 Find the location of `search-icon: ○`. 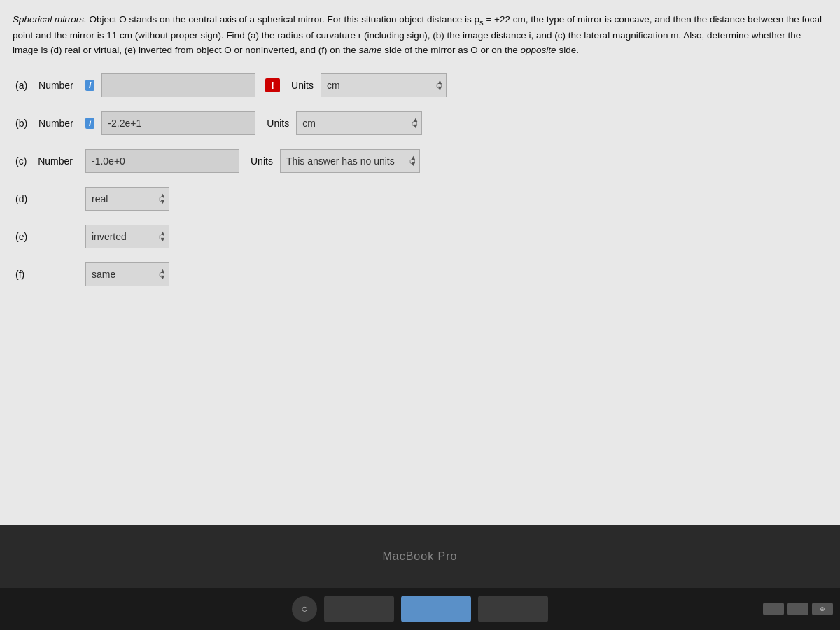

search-icon: ○ is located at coordinates (304, 609).